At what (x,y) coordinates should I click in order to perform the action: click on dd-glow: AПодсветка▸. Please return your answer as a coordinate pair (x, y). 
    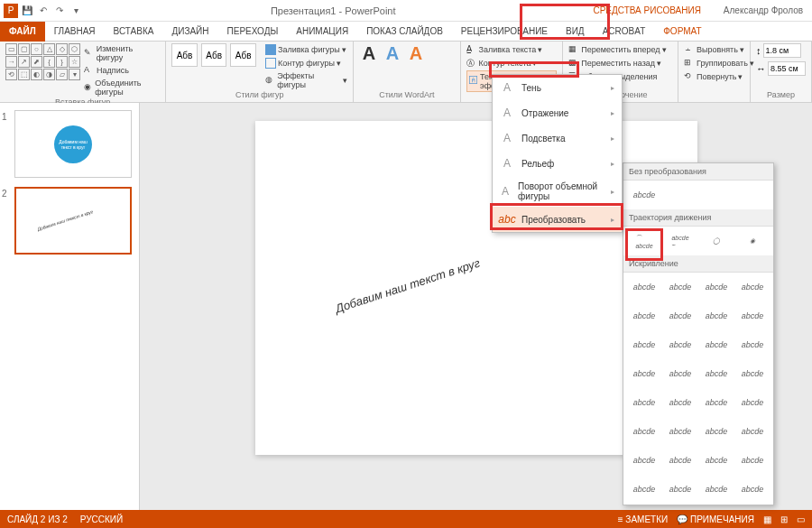
    Looking at the image, I should click on (558, 138).